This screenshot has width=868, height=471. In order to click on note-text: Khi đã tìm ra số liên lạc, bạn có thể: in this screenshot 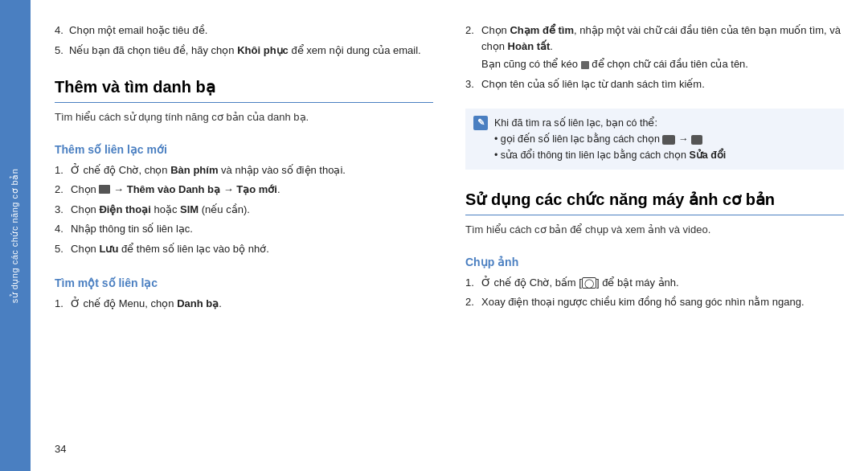, I will do `click(575, 123)`.